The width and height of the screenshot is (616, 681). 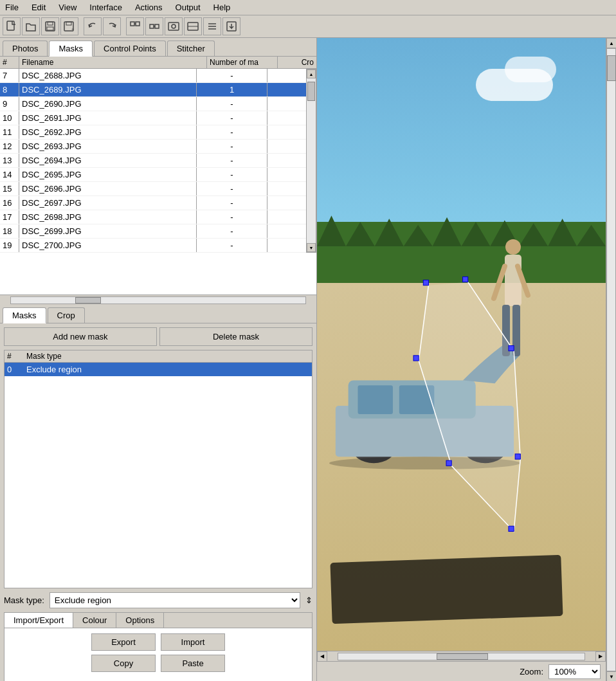 I want to click on toolbar-saveas-btn: +, so click(x=69, y=26).